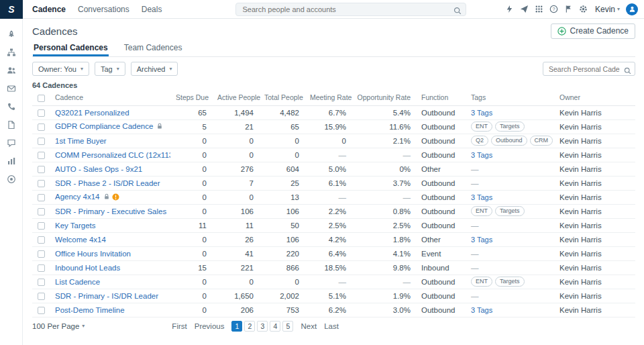 Image resolution: width=644 pixels, height=345 pixels. Describe the element at coordinates (75, 226) in the screenshot. I see `cadence-link: Key Targets` at that location.